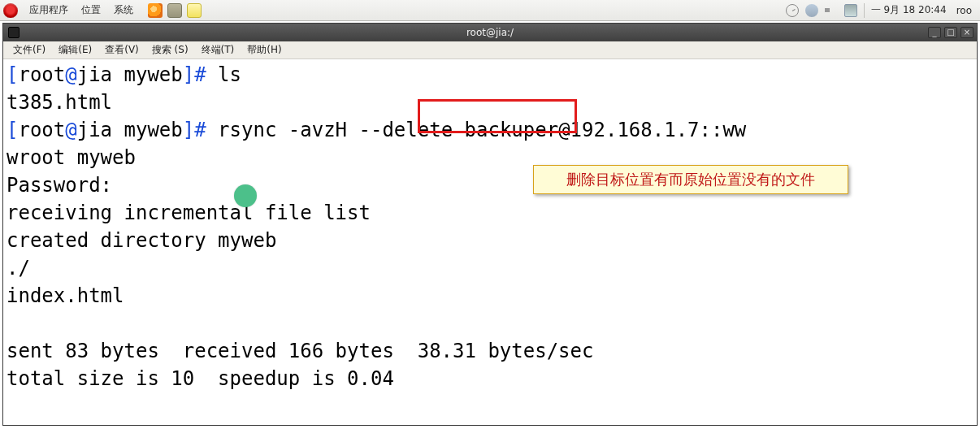 This screenshot has height=429, width=980. What do you see at coordinates (691, 180) in the screenshot?
I see `annotation-callout: 删除目标位置有而原始位置没有的文件` at bounding box center [691, 180].